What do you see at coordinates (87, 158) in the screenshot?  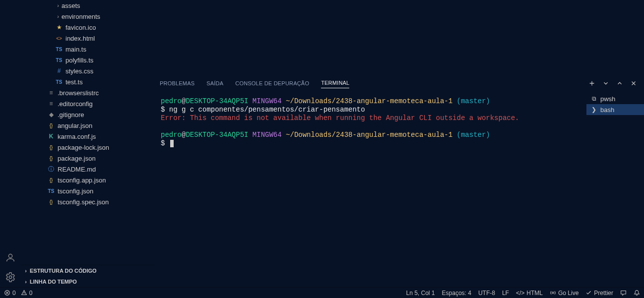 I see `tree-file: {}package.json` at bounding box center [87, 158].